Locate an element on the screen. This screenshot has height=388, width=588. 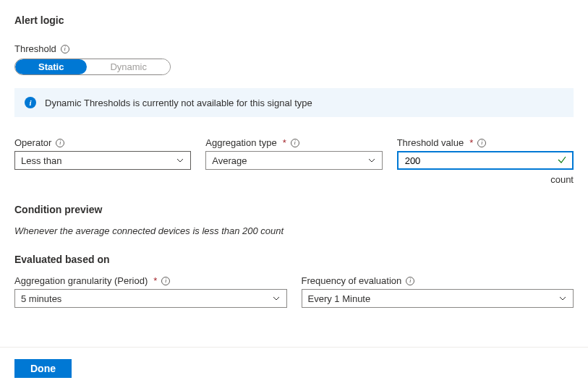
condition-preview-text: Whenever the average connected devices i… is located at coordinates (294, 231).